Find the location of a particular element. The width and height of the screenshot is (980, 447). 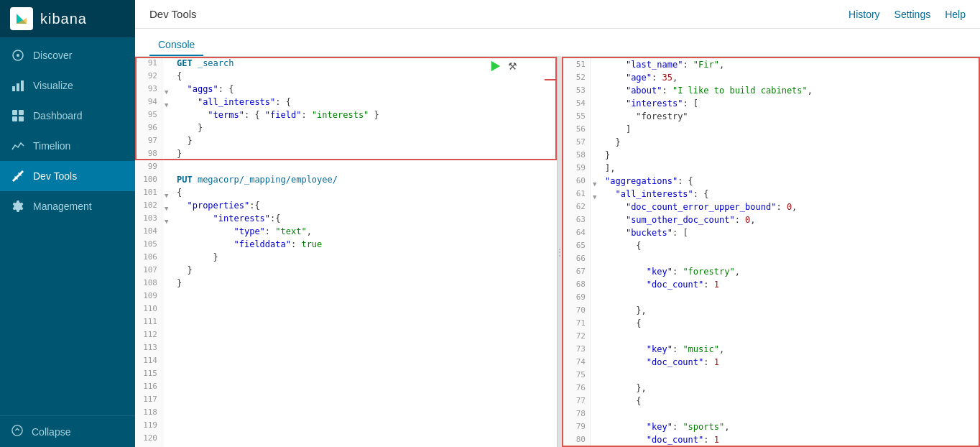

settings-link: Settings is located at coordinates (912, 14).